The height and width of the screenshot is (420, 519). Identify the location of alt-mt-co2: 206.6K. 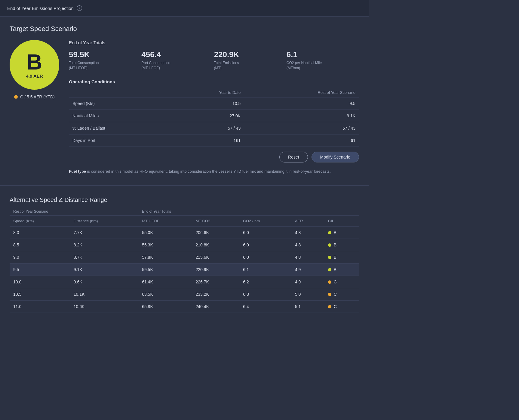
(216, 233).